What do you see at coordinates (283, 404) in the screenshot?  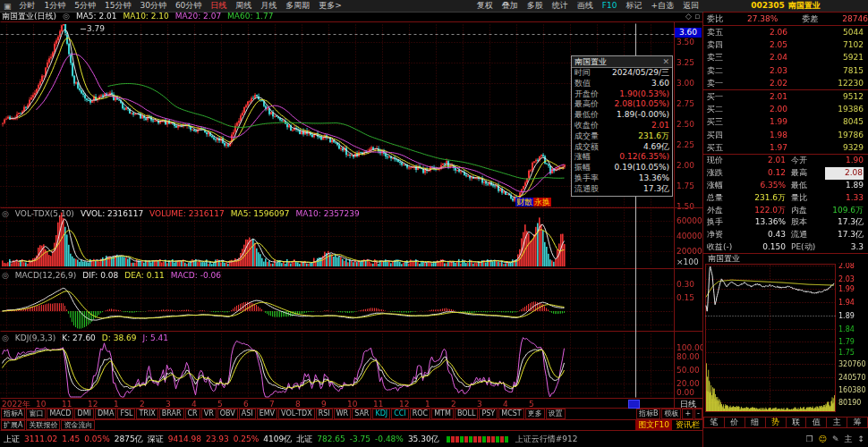 I see `x-axis-label: 7` at bounding box center [283, 404].